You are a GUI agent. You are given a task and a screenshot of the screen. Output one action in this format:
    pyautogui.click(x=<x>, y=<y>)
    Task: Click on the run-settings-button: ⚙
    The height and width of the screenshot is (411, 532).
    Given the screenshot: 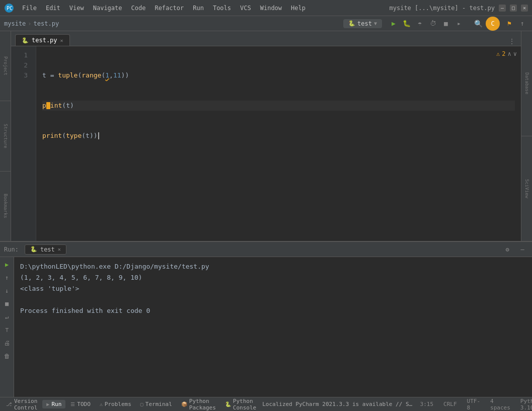 What is the action you would take?
    pyautogui.click(x=507, y=250)
    